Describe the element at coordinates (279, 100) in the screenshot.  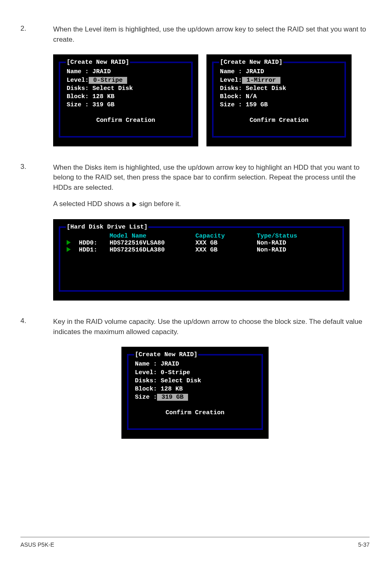
I see `create-raid-panel-mirror: [Create New RAID] Name : JRAID Level: 1-…` at that location.